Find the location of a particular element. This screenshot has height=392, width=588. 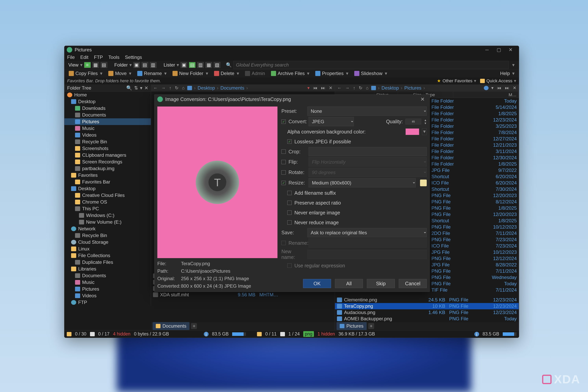

view-thumb-button: ▤ is located at coordinates (104, 65).